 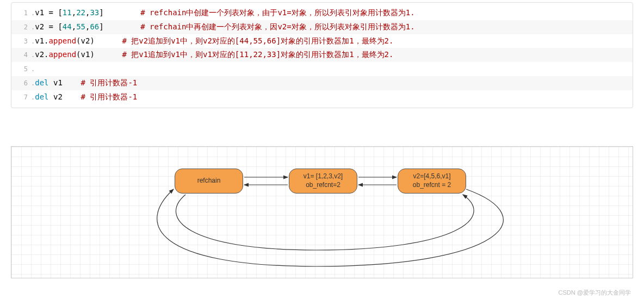 What do you see at coordinates (86, 97) in the screenshot?
I see `code-text: del v2 # 引用计数器-1` at bounding box center [86, 97].